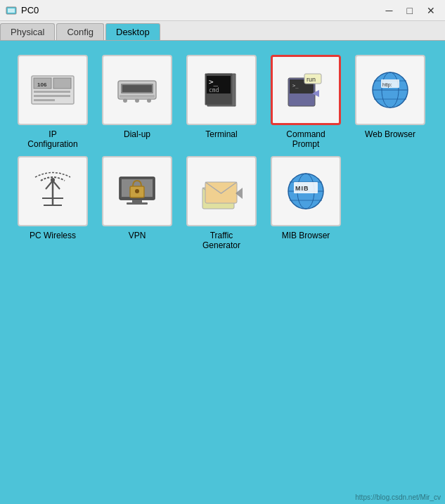 The width and height of the screenshot is (445, 504). What do you see at coordinates (306, 191) in the screenshot?
I see `mib-icon: MIB` at bounding box center [306, 191].